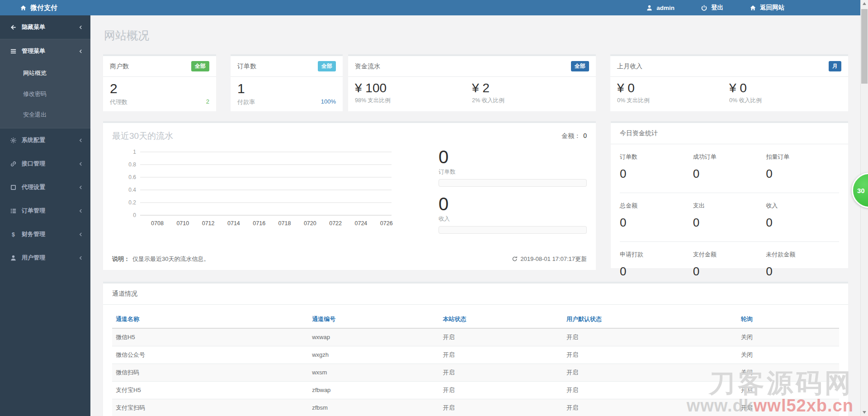  Describe the element at coordinates (14, 187) in the screenshot. I see `square-icon` at that location.